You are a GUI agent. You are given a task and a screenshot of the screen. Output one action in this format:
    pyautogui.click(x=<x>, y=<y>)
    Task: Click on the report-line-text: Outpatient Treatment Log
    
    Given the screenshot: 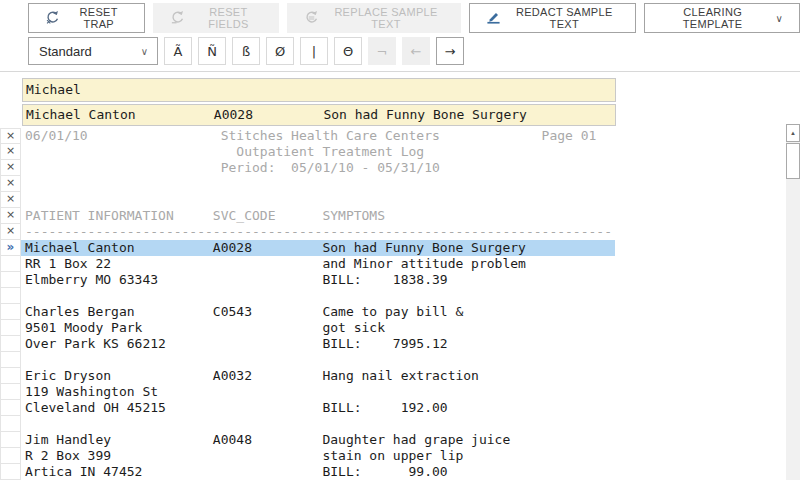 What is the action you would take?
    pyautogui.click(x=318, y=152)
    